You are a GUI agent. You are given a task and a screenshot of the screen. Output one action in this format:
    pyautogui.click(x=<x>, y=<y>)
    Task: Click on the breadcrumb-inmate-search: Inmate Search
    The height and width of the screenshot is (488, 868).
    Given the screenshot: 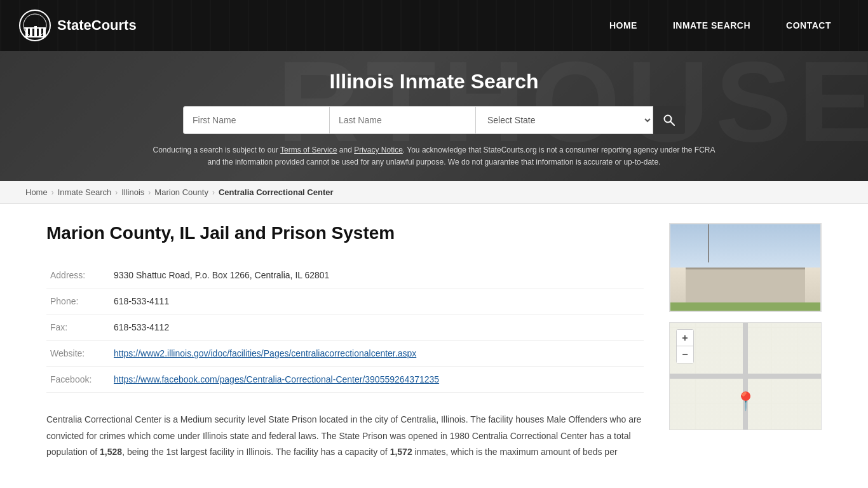 What is the action you would take?
    pyautogui.click(x=85, y=192)
    